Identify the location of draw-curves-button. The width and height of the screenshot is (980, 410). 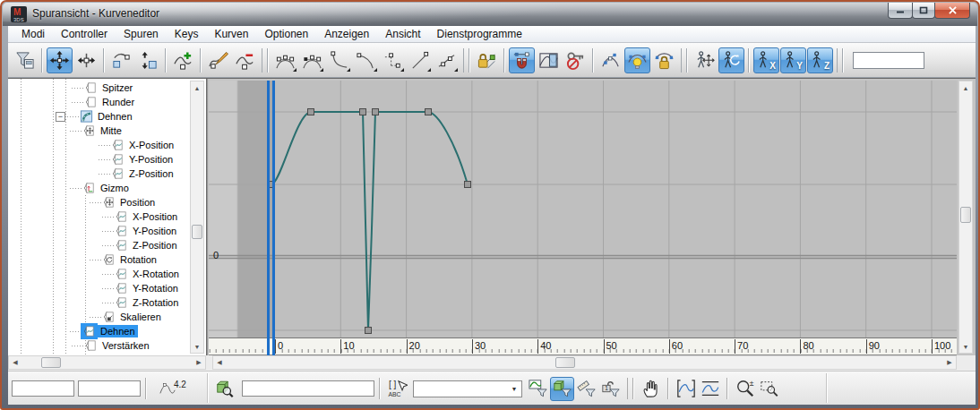
(219, 61).